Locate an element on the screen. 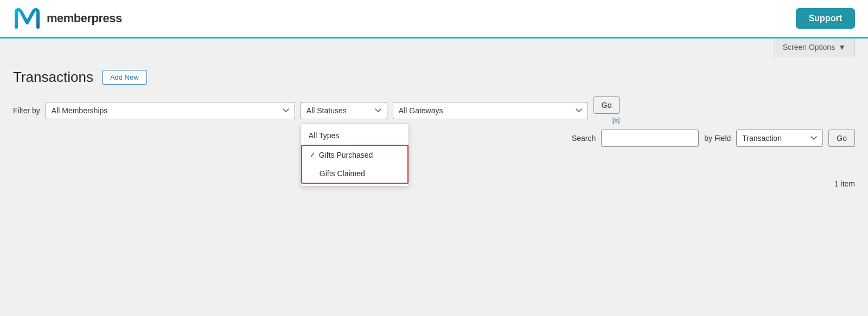 This screenshot has height=316, width=868. screen-options-label: Screen Options is located at coordinates (809, 47).